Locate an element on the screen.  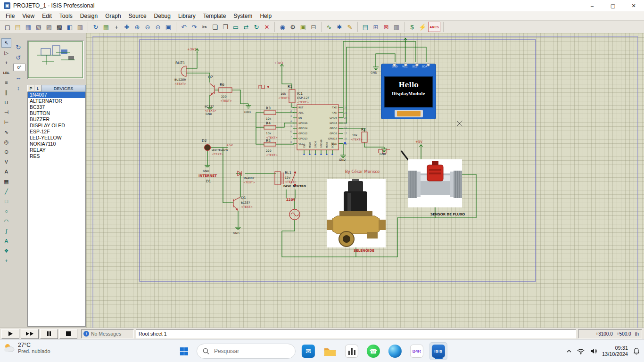
oled-display-image: GNDVCCSCLSDA Hello DisplayModule is located at coordinates (408, 91).